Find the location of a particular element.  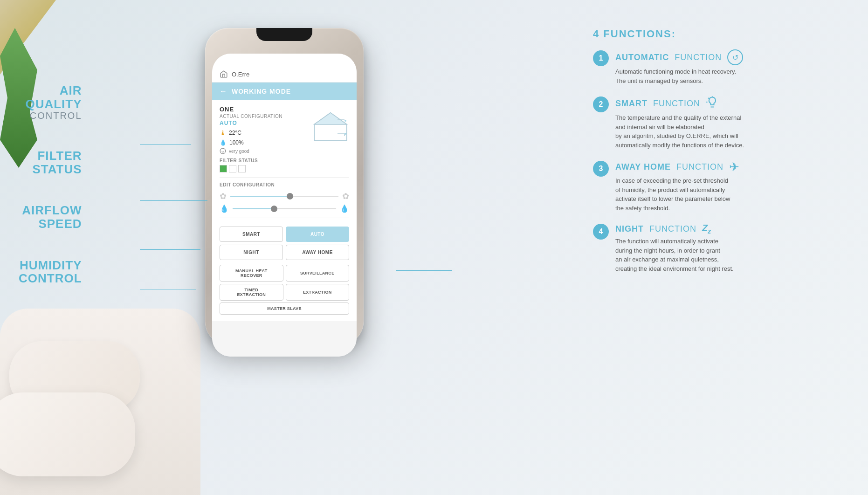

func-title-bold-4: NIGHT is located at coordinates (629, 229).